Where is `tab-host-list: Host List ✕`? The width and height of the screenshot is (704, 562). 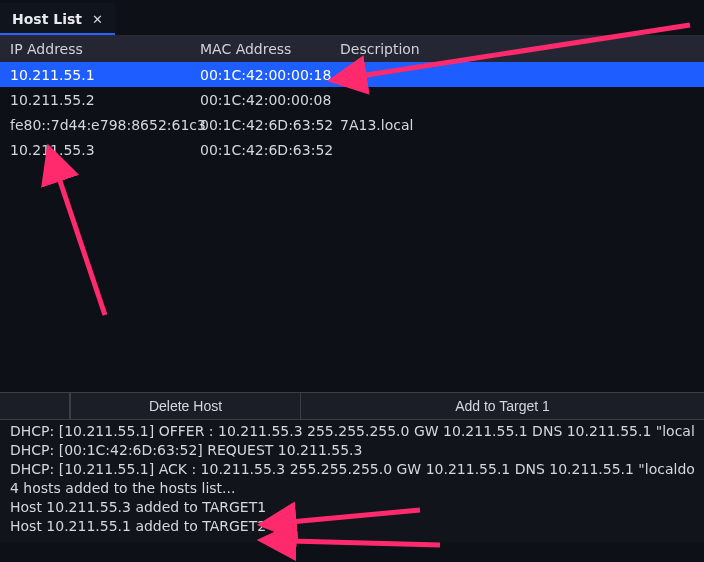
tab-host-list: Host List ✕ is located at coordinates (58, 19).